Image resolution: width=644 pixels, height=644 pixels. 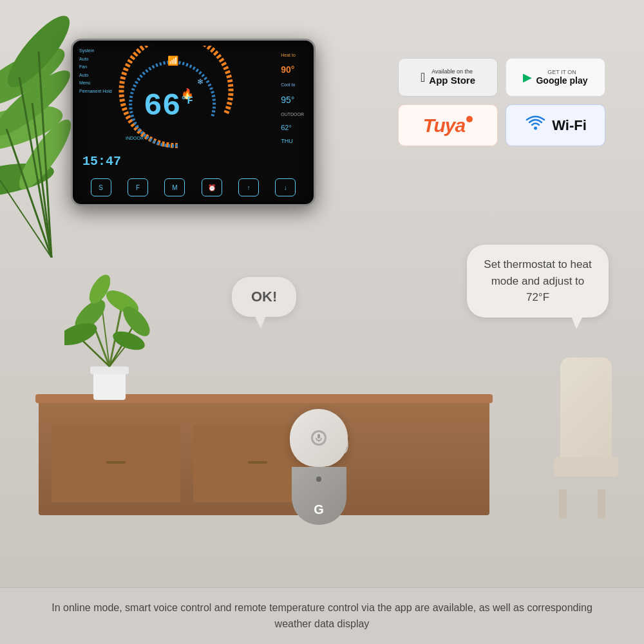 What do you see at coordinates (580, 438) in the screenshot?
I see `chair` at bounding box center [580, 438].